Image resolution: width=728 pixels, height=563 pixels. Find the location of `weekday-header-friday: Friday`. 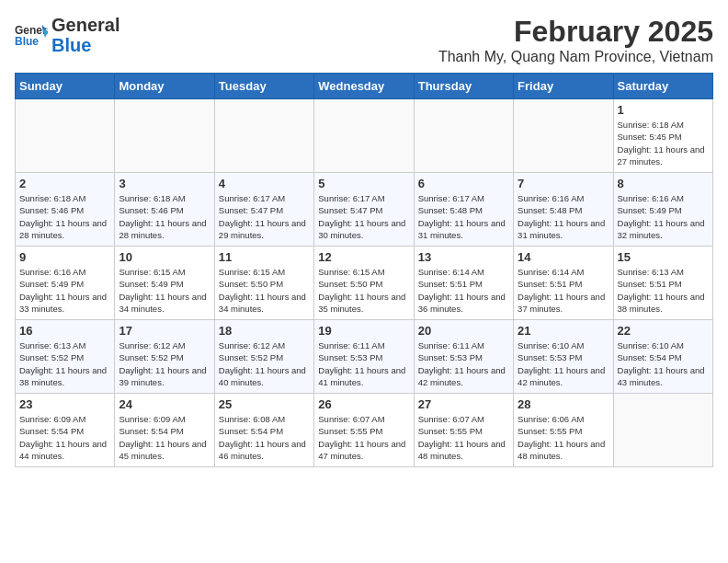

weekday-header-friday: Friday is located at coordinates (563, 86).